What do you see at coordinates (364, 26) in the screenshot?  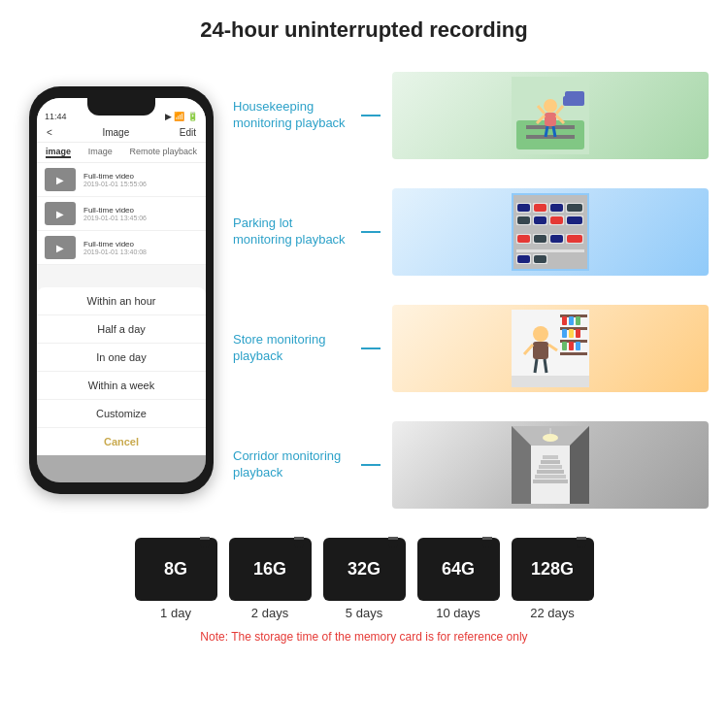 I see `page-title: 24-hour uninterrupted recording` at bounding box center [364, 26].